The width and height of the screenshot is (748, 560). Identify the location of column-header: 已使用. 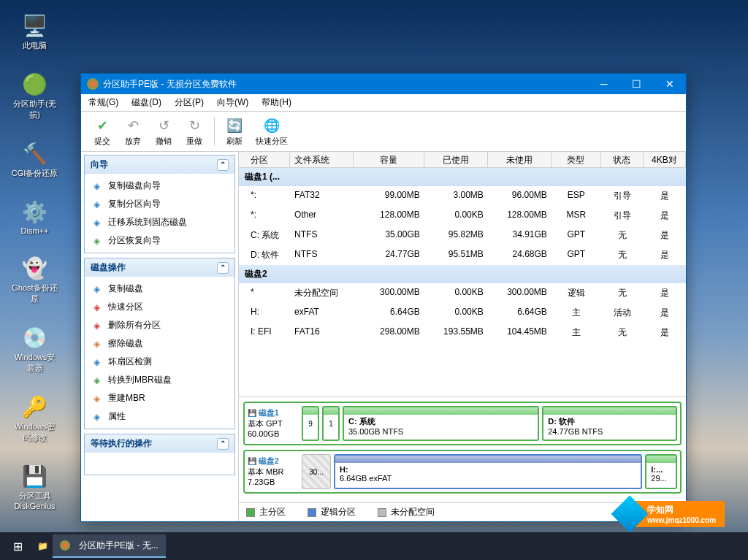
(456, 159).